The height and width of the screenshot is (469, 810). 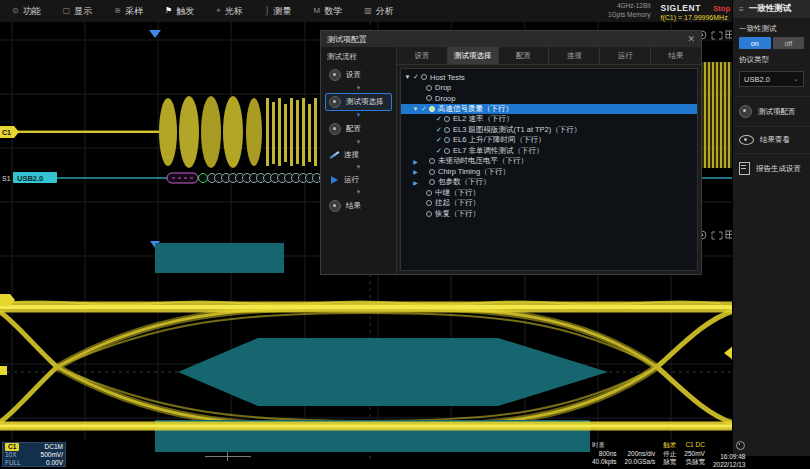 What do you see at coordinates (168, 11) in the screenshot?
I see `trigger-flag-icon: ⚑` at bounding box center [168, 11].